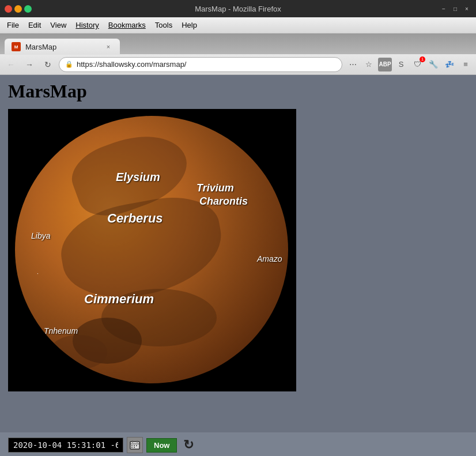 Image resolution: width=476 pixels, height=456 pixels. Describe the element at coordinates (433, 65) in the screenshot. I see `toolbar-icon-1: 🔧` at that location.